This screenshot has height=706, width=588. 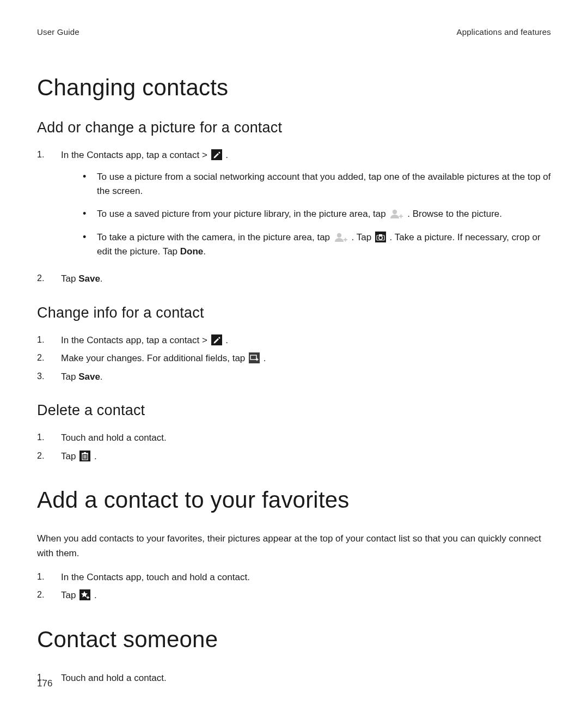 What do you see at coordinates (306, 245) in the screenshot?
I see `list-item: • To take a picture with the camera, in …` at bounding box center [306, 245].